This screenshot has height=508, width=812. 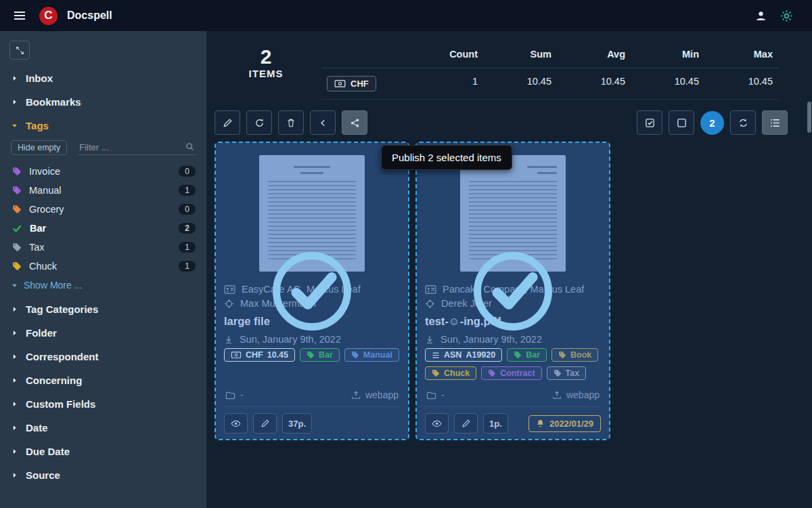 What do you see at coordinates (312, 322) in the screenshot?
I see `item-title: large file` at bounding box center [312, 322].